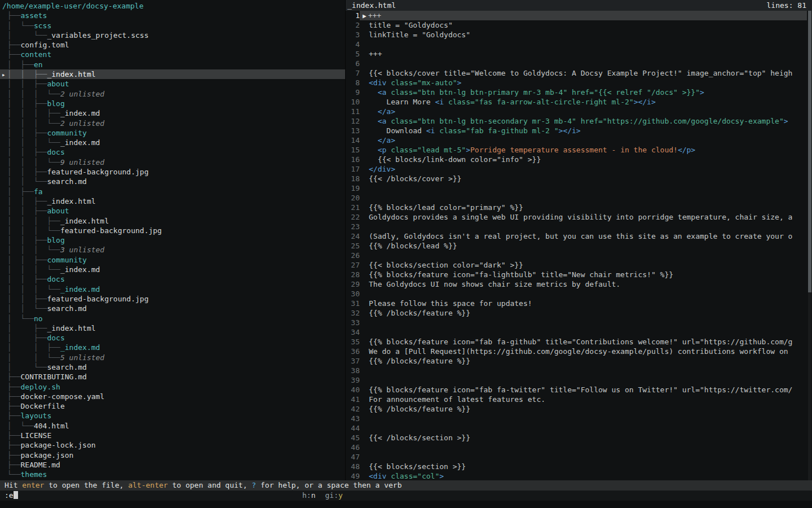 The height and width of the screenshot is (508, 812). What do you see at coordinates (579, 447) in the screenshot?
I see `code-line: 46` at bounding box center [579, 447].